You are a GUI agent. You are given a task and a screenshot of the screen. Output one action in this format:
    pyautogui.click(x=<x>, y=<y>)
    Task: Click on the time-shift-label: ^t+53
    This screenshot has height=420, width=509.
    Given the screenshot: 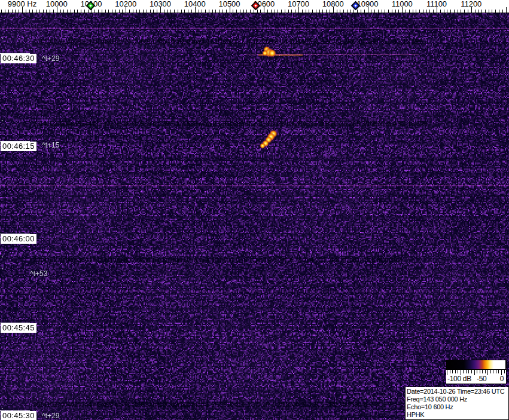 What is the action you would take?
    pyautogui.click(x=38, y=274)
    